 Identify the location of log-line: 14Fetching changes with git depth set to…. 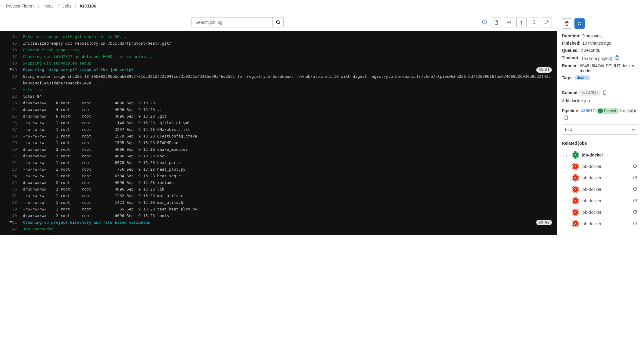
(278, 37).